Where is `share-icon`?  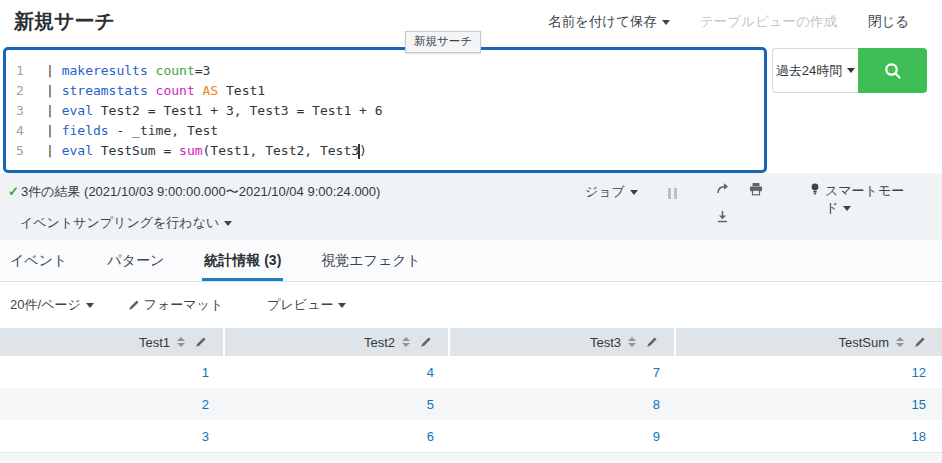
share-icon is located at coordinates (724, 188).